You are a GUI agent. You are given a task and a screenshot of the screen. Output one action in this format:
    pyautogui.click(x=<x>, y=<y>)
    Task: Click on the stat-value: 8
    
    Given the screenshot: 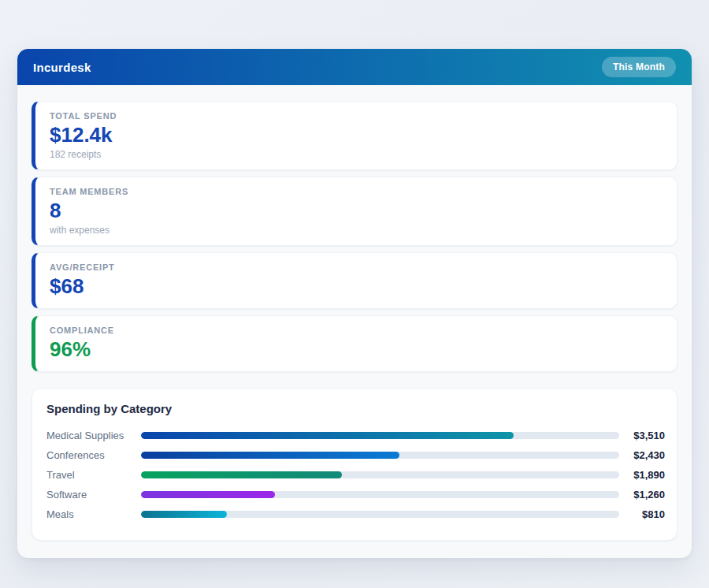 What is the action you would take?
    pyautogui.click(x=356, y=210)
    